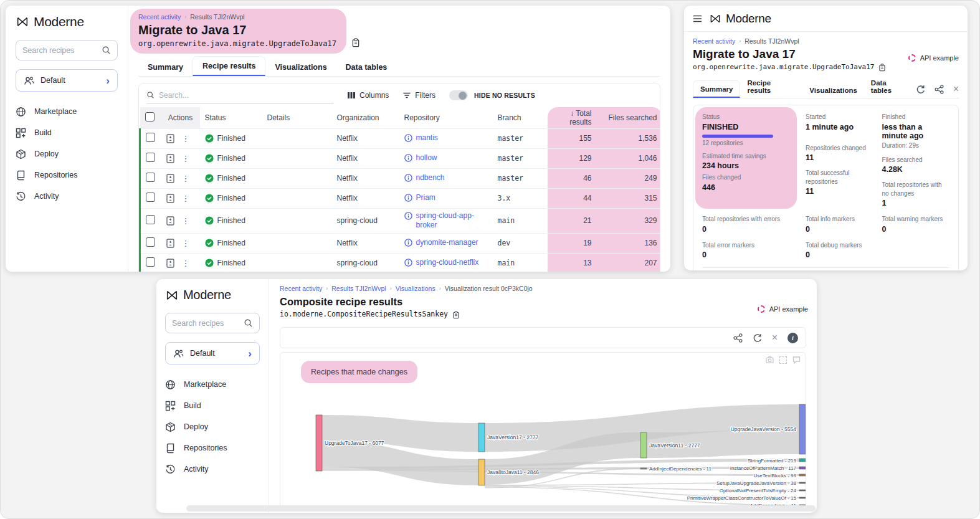  Describe the element at coordinates (644, 445) in the screenshot. I see `sankey-node-JavaVersion11` at that location.